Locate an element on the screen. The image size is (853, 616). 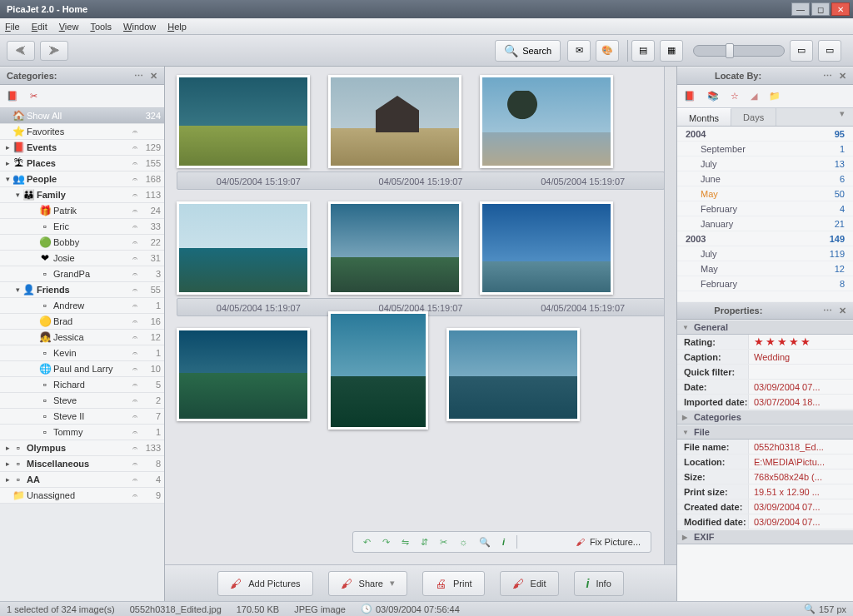
locate-month-row: May12 is located at coordinates (765, 269).